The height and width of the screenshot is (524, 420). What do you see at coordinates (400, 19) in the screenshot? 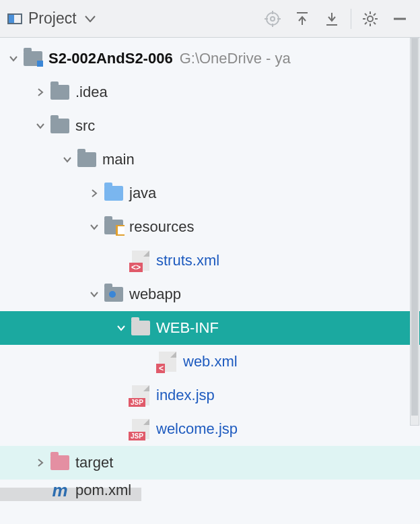
I see `hide-panel-icon` at bounding box center [400, 19].